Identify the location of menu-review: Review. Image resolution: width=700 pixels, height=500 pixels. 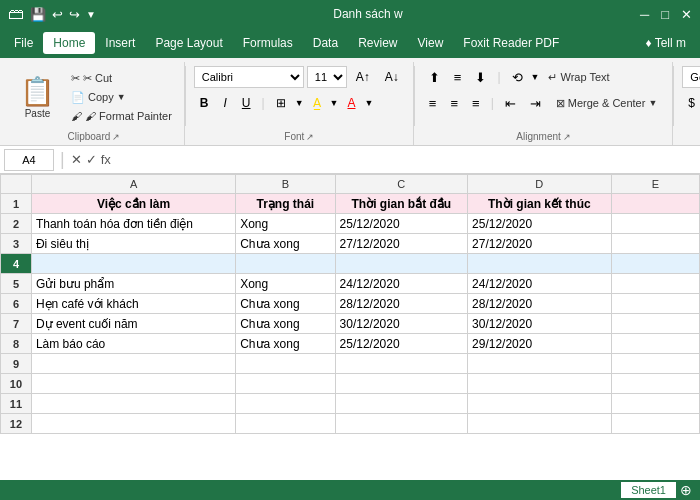
(378, 43).